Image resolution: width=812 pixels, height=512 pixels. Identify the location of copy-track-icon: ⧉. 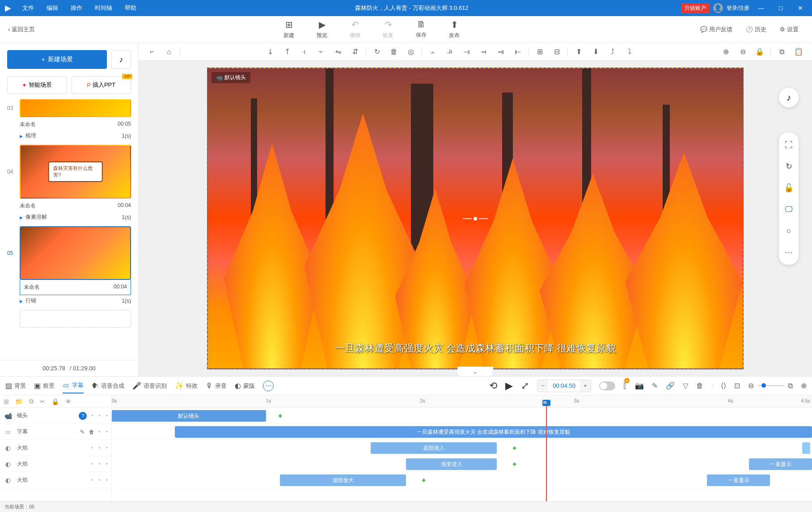
(31, 402).